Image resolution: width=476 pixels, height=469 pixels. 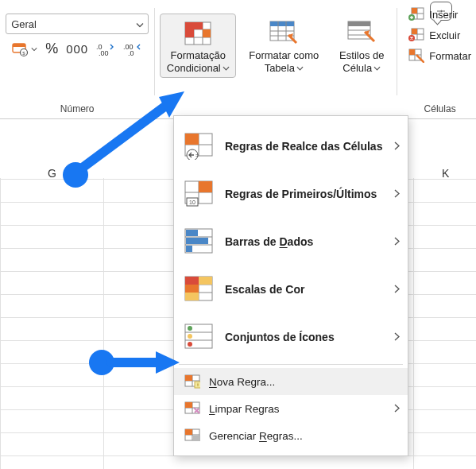 I want to click on conditional-formatting-button: Formatação Condicional, so click(x=198, y=46).